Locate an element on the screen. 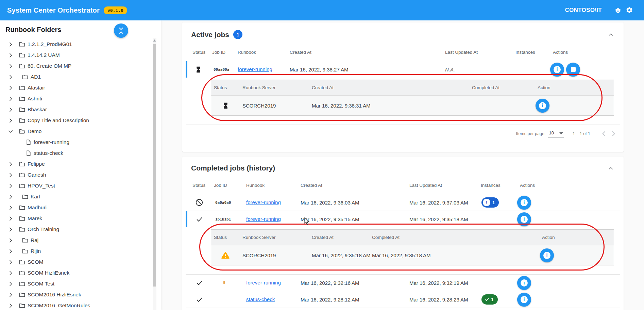  sidebar-folder-raj: Raj is located at coordinates (80, 240).